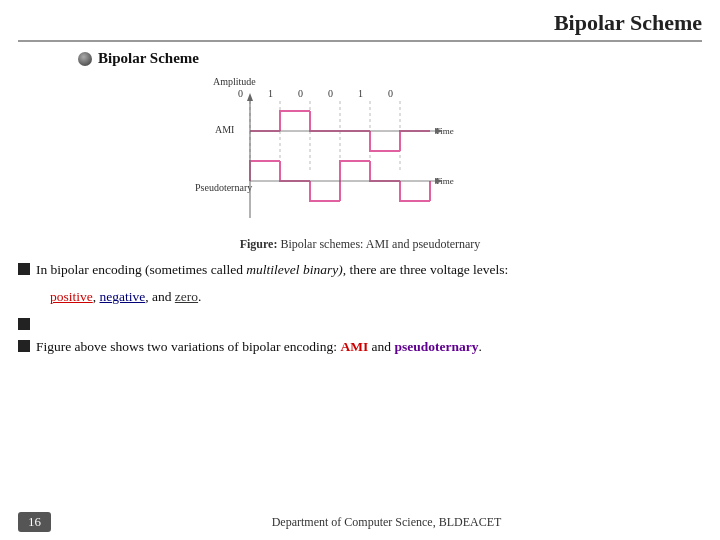 The height and width of the screenshot is (540, 720). What do you see at coordinates (34, 522) in the screenshot?
I see `page-number: 16` at bounding box center [34, 522].